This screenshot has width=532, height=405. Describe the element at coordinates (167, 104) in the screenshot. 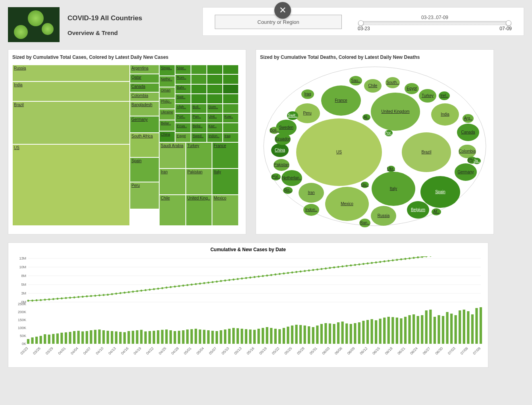

I see `treemap-cell: Philip..` at that location.